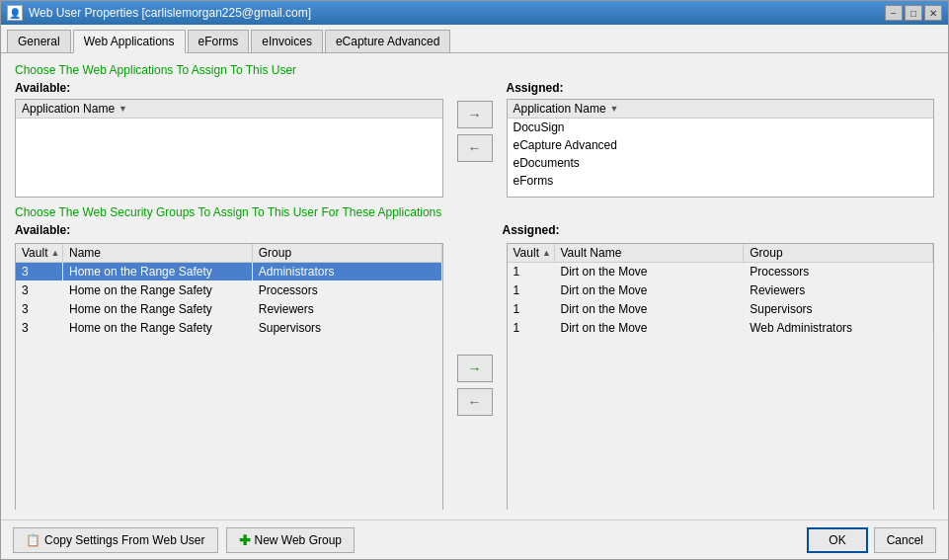 The image size is (949, 560). What do you see at coordinates (871, 540) in the screenshot?
I see `footer-right-buttons: OK Cancel` at bounding box center [871, 540].